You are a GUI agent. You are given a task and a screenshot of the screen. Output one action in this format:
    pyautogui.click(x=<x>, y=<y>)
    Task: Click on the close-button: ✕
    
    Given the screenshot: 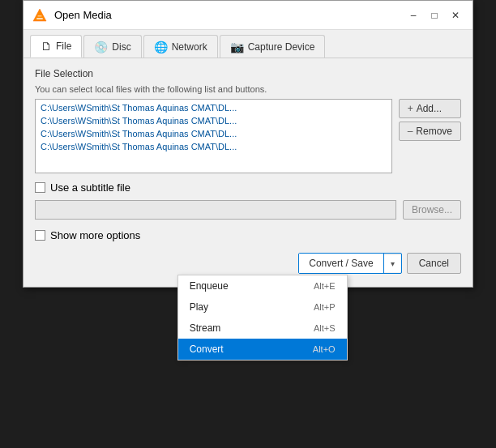 What is the action you would take?
    pyautogui.click(x=455, y=15)
    